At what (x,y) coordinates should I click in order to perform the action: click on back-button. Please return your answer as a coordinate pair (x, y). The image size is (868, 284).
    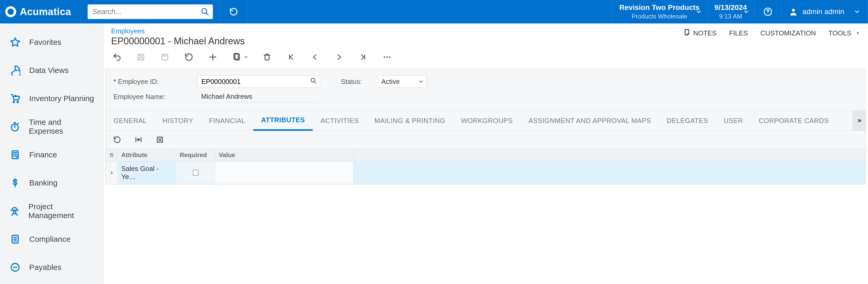
    Looking at the image, I should click on (117, 57).